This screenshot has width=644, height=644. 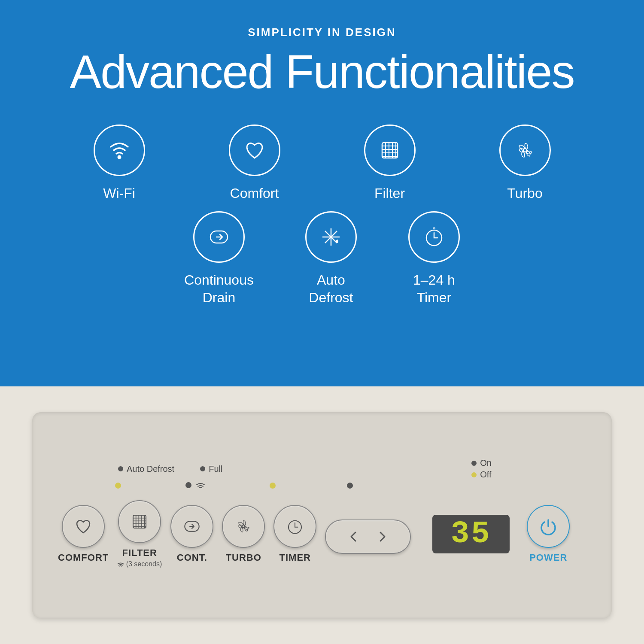 I want to click on on-off-indicators: On Off, so click(x=482, y=469).